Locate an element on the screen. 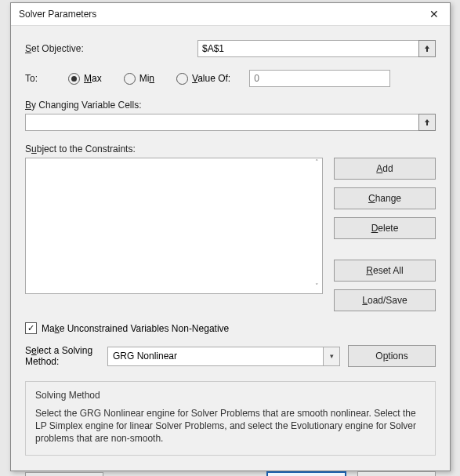  objective-ref-picker-icon is located at coordinates (427, 49).